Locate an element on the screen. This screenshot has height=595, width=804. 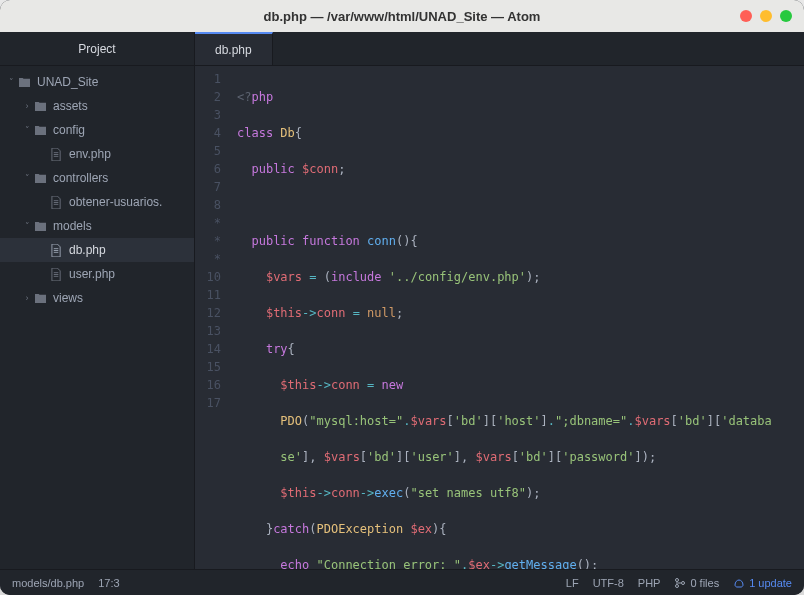
minimize-icon is located at coordinates (766, 16).